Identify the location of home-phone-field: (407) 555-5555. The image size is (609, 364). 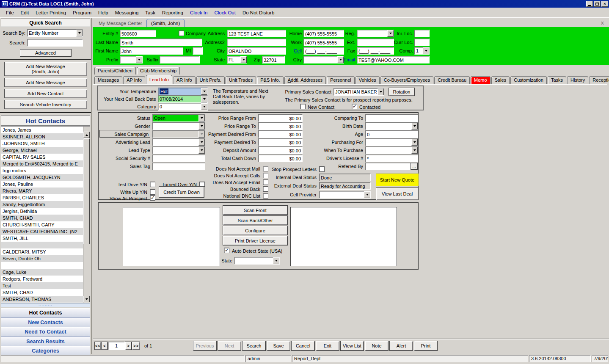
(324, 33).